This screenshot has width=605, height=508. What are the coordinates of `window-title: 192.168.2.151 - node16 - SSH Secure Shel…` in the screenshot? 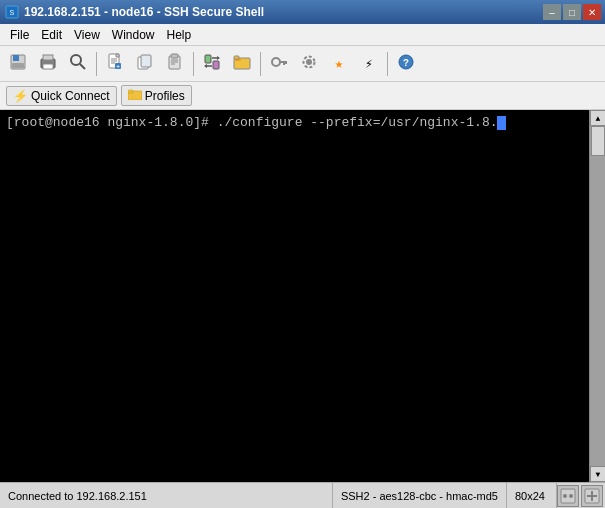 It's located at (144, 12).